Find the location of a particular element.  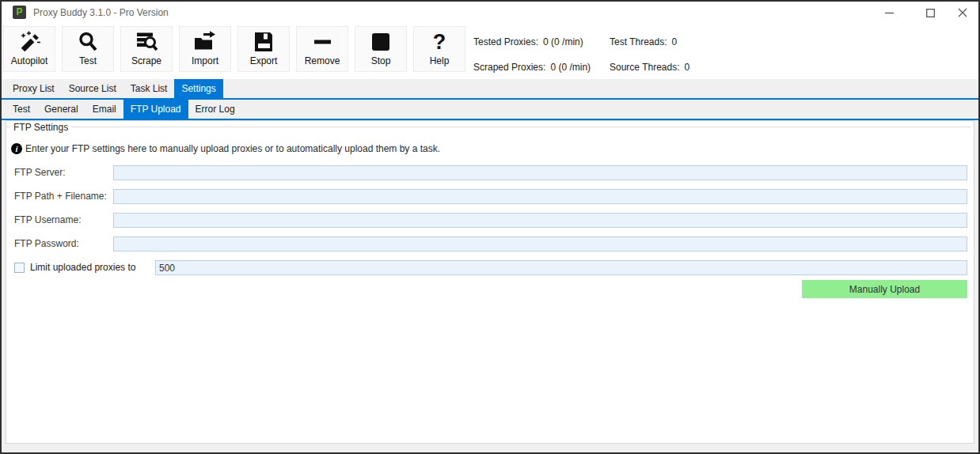

toolbar: Autopilot Test Scrape is located at coordinates (490, 51).